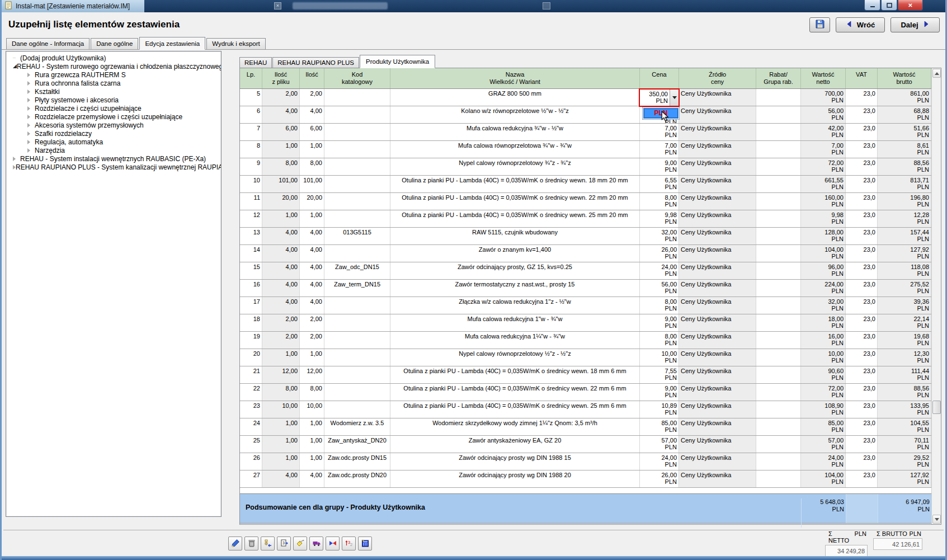 The height and width of the screenshot is (560, 947). Describe the element at coordinates (911, 6) in the screenshot. I see `close-button: ✕` at that location.